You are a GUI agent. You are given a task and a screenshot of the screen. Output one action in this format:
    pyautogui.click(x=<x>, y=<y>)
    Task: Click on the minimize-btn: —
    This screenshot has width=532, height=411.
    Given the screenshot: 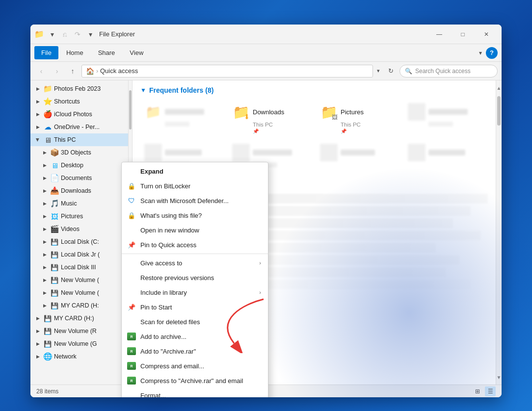 What is the action you would take?
    pyautogui.click(x=439, y=34)
    